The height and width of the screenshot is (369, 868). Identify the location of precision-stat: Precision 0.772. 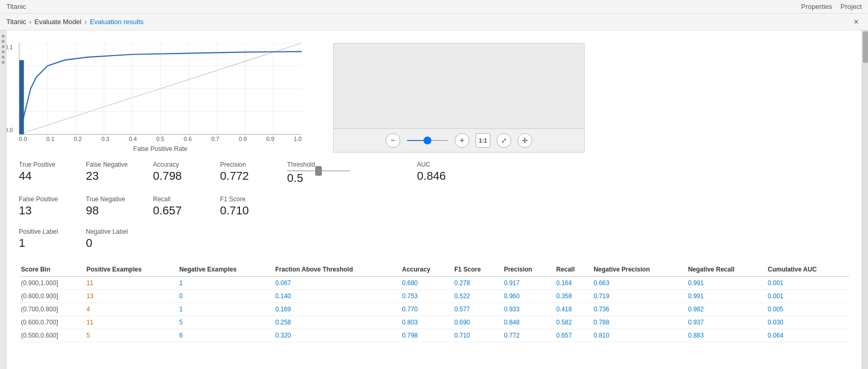
(241, 172).